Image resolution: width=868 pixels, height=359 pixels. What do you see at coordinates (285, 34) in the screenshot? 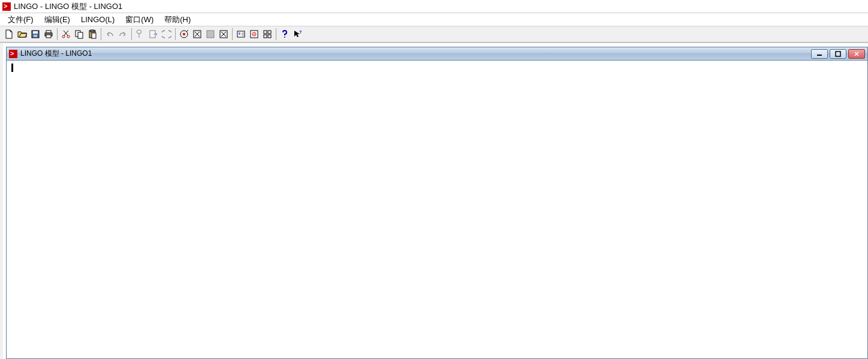
I see `question-icon` at bounding box center [285, 34].